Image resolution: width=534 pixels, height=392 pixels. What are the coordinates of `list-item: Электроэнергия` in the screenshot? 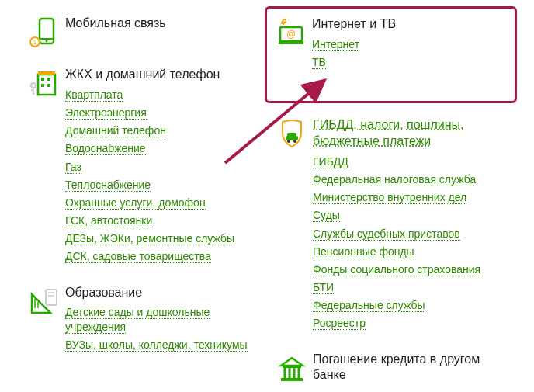 It's located at (165, 113).